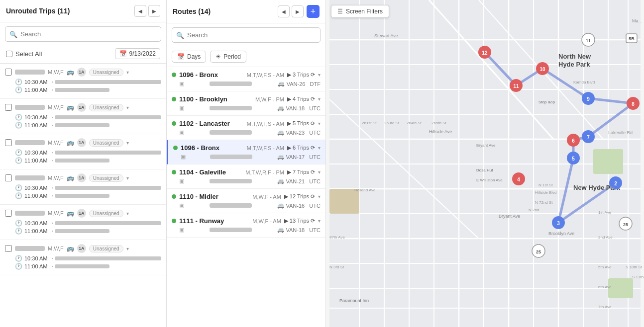 Image resolution: width=644 pixels, height=327 pixels. I want to click on route-bar, so click(231, 83).